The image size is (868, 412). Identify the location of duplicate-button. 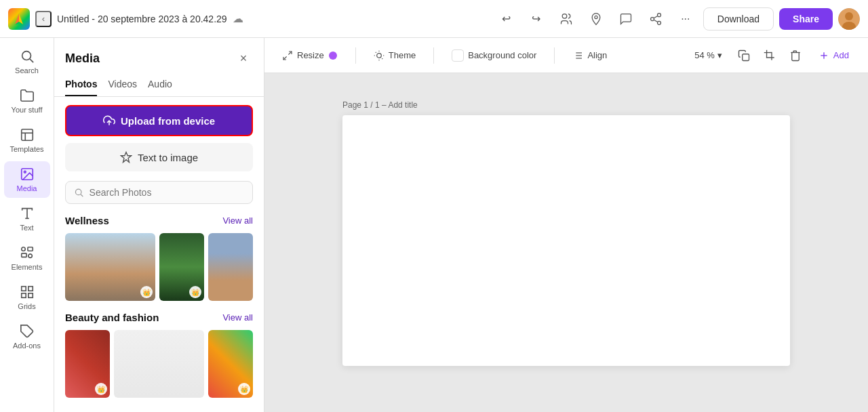
(744, 56).